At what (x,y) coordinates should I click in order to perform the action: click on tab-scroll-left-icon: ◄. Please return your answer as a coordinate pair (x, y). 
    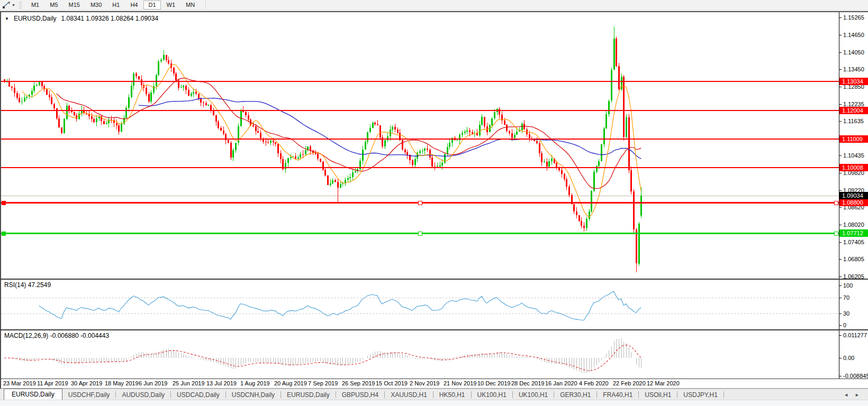
    Looking at the image, I should click on (846, 395).